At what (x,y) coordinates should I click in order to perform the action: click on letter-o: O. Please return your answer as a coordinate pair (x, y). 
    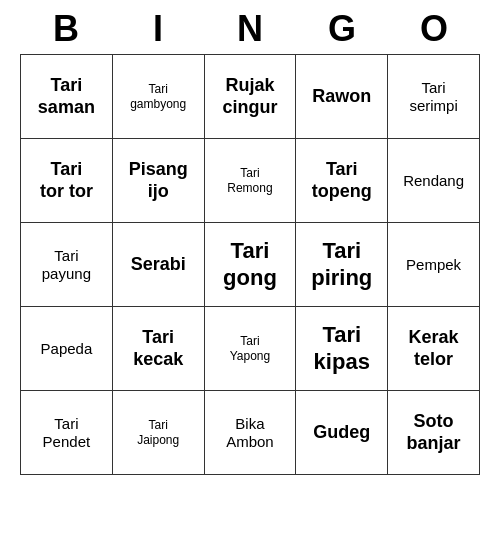
    Looking at the image, I should click on (434, 29).